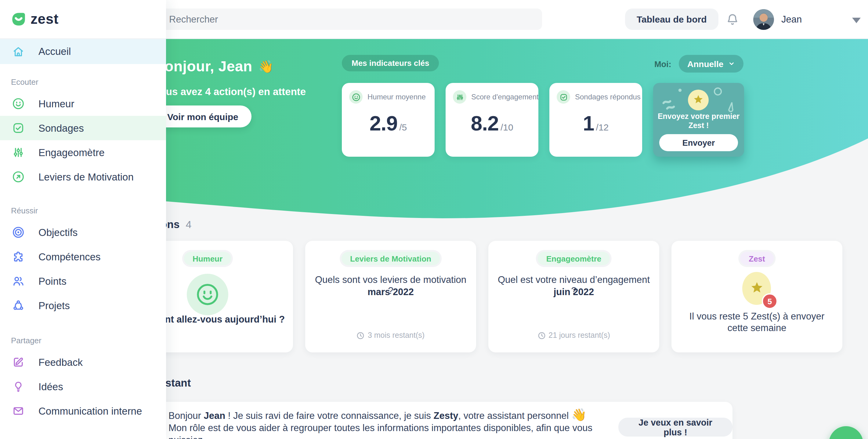 This screenshot has width=868, height=439. What do you see at coordinates (574, 297) in the screenshot?
I see `action-card-engageometre: Engageomètre Quel est votre niveau d’eng…` at bounding box center [574, 297].